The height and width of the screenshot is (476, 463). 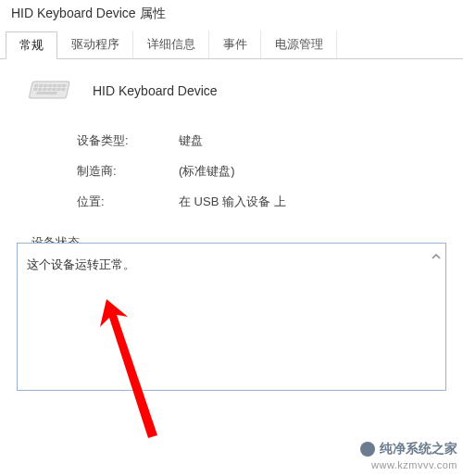 I want to click on device-header: HID Keyboard Device, so click(x=236, y=91).